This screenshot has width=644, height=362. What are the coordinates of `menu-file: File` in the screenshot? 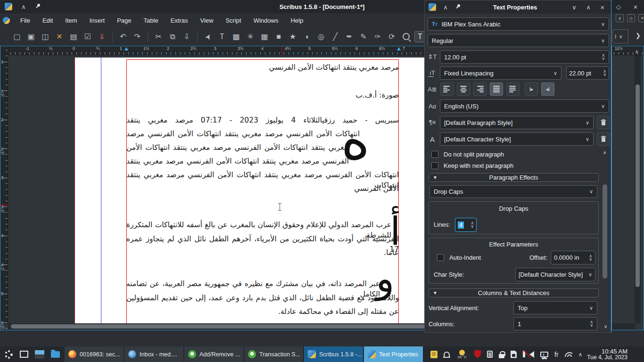 It's located at (25, 21).